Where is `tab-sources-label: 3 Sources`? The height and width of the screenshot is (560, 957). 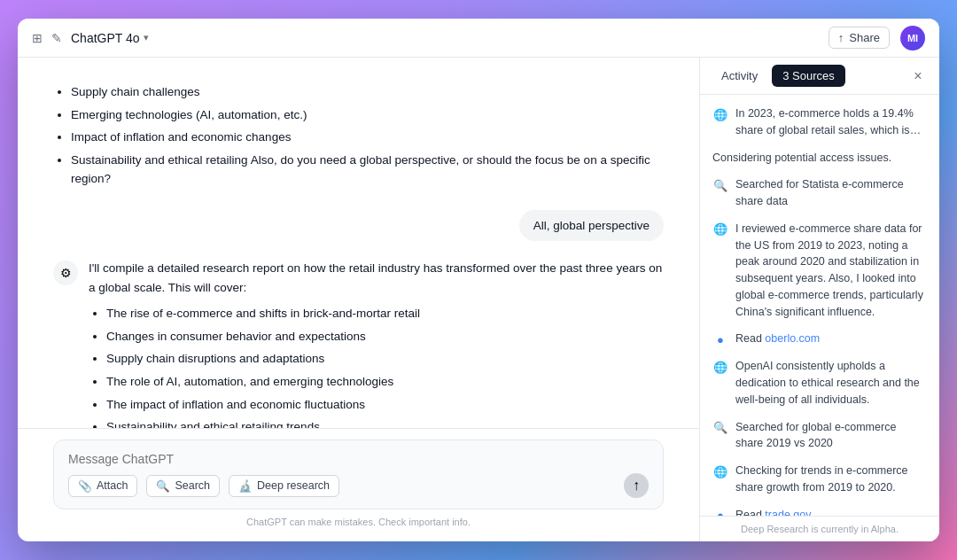
tab-sources-label: 3 Sources is located at coordinates (808, 76).